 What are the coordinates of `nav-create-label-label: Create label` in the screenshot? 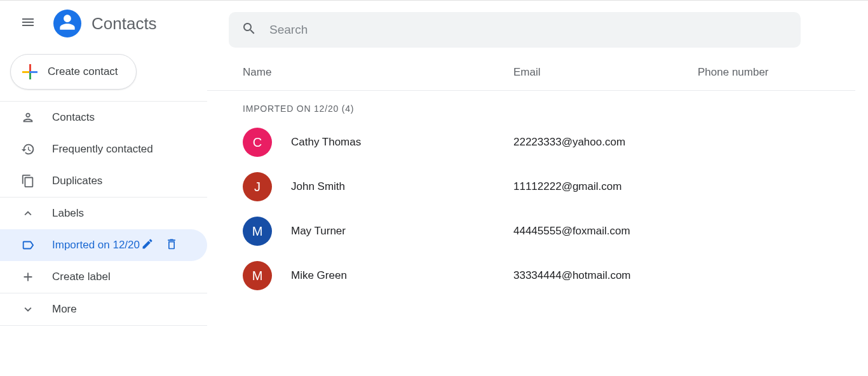 It's located at (130, 277).